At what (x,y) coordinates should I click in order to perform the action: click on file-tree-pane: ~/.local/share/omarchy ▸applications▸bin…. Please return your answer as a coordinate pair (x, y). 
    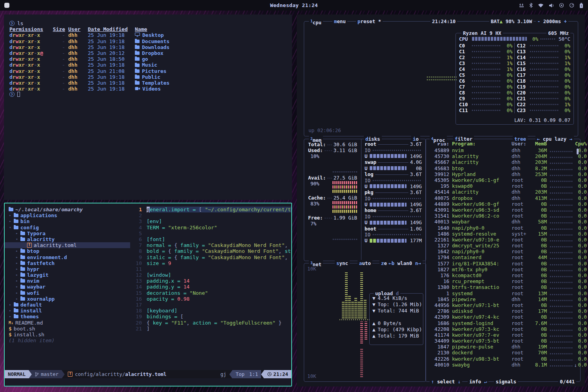
    Looking at the image, I should click on (67, 287).